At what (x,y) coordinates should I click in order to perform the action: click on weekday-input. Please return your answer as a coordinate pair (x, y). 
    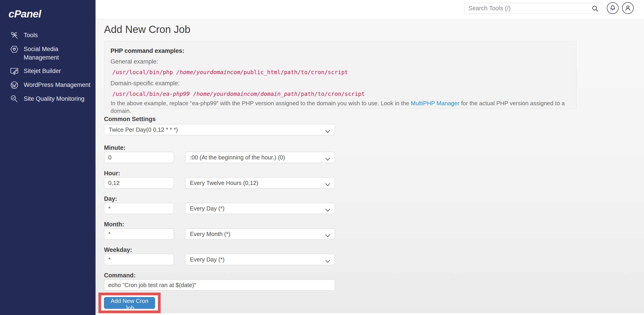
    Looking at the image, I should click on (139, 259).